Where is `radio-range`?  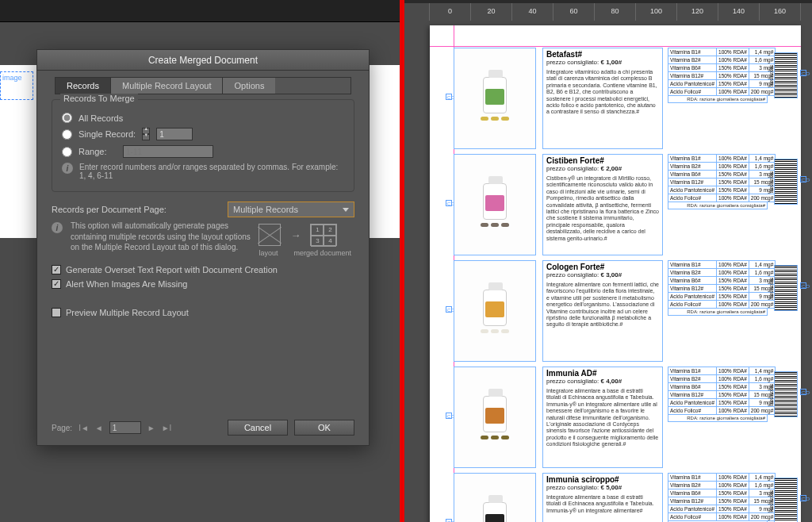 radio-range is located at coordinates (67, 152).